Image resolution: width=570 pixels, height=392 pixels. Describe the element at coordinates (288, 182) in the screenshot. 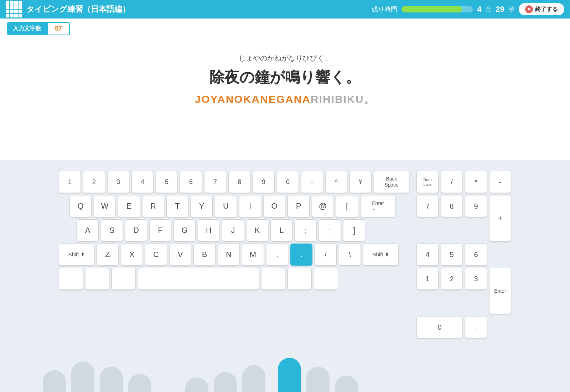

I see `key-0: 0` at that location.